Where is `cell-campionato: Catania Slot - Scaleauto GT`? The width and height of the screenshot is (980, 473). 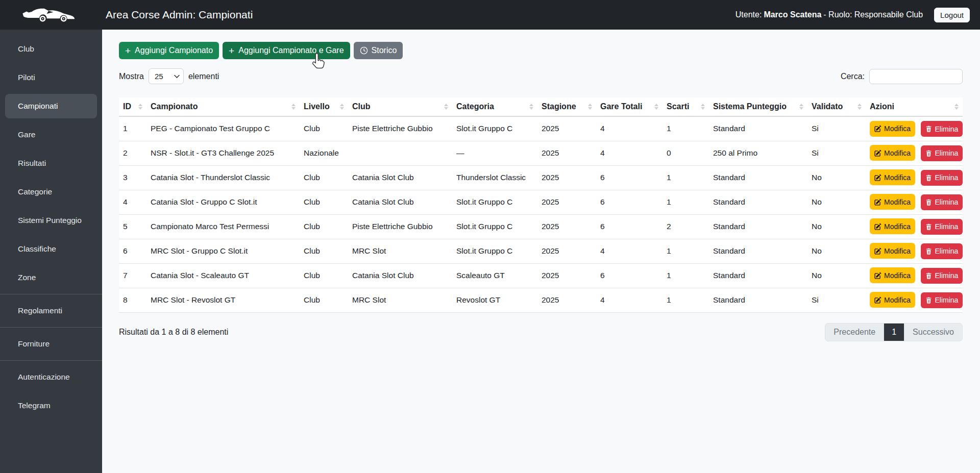
cell-campionato: Catania Slot - Scaleauto GT is located at coordinates (223, 276).